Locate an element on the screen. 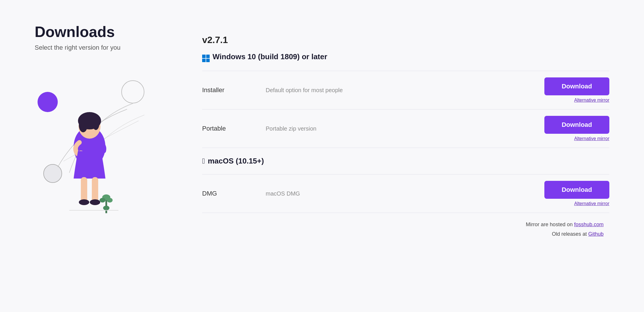 The height and width of the screenshot is (312, 644). portable-alt-mirror-link: Alternative mirror is located at coordinates (592, 139).